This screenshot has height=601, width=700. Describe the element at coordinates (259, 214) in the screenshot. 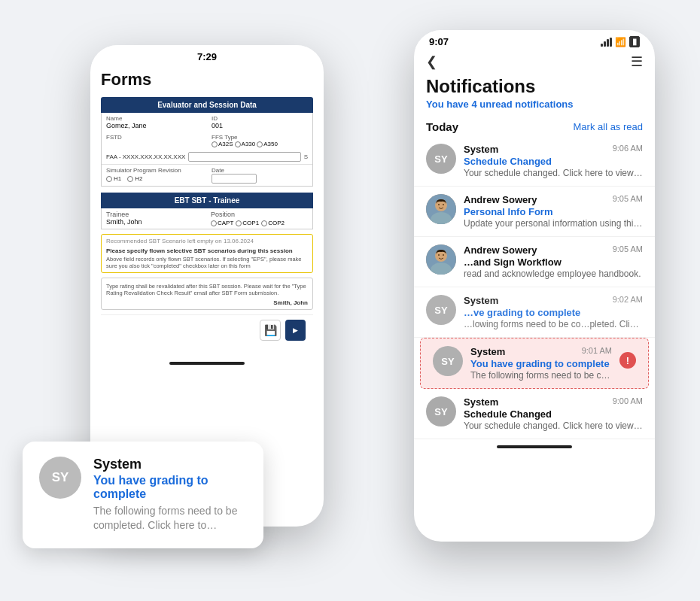

I see `position-label: Position` at that location.